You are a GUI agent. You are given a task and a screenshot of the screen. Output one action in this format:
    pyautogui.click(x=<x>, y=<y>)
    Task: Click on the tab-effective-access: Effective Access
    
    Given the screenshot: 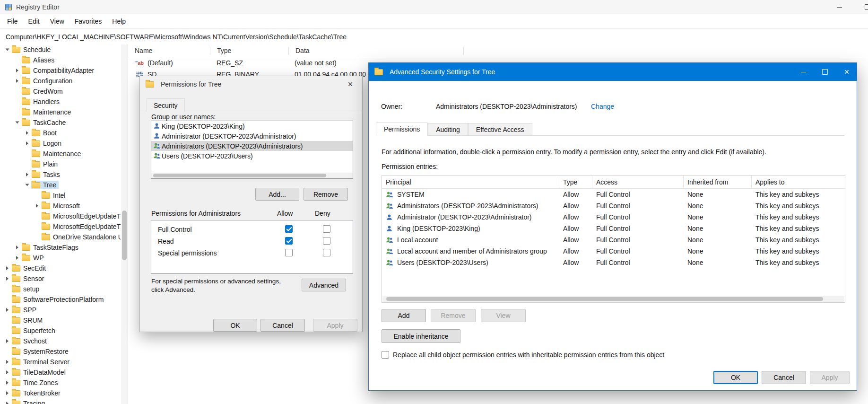 What is the action you would take?
    pyautogui.click(x=500, y=129)
    